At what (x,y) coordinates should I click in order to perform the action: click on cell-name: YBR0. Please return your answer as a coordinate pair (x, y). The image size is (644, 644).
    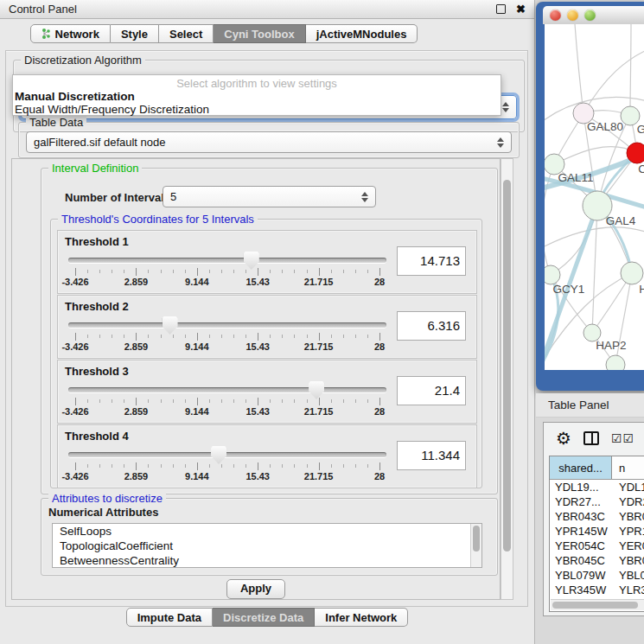
    Looking at the image, I should click on (628, 517).